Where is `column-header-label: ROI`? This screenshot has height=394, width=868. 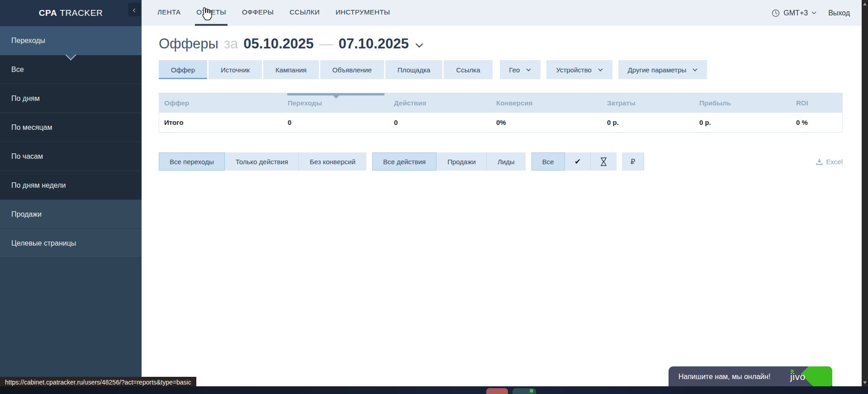
column-header-label: ROI is located at coordinates (802, 103).